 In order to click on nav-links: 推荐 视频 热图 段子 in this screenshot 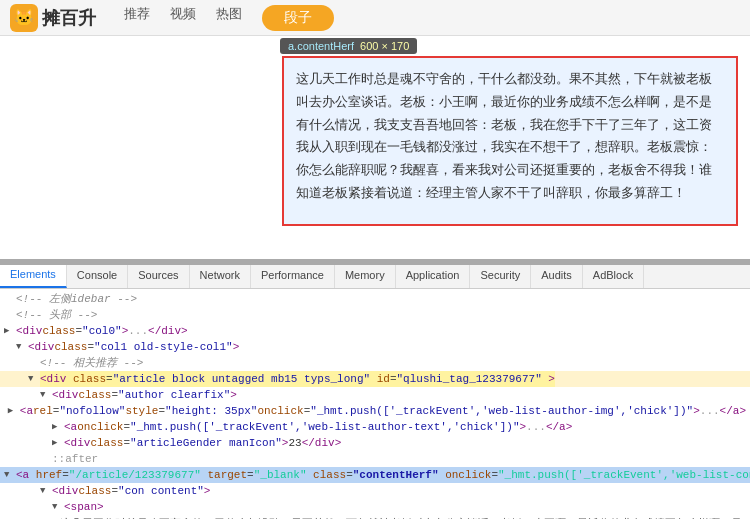, I will do `click(229, 18)`.